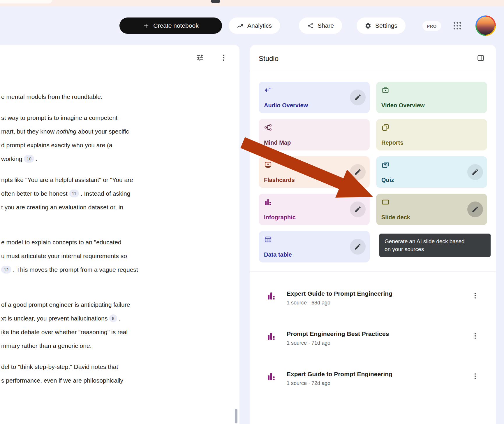  Describe the element at coordinates (120, 145) in the screenshot. I see `document-line: d prompt explains exactly who you are (a` at that location.